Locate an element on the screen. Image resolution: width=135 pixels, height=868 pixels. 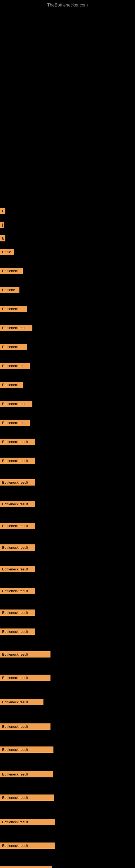
bottleneck-result-label: Bottlene is located at coordinates (10, 290).